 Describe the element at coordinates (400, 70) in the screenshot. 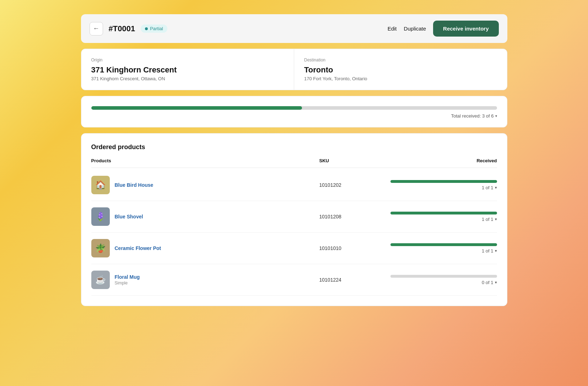

I see `destination-panel: Destination Toronto 170 Fort York, Toron…` at that location.